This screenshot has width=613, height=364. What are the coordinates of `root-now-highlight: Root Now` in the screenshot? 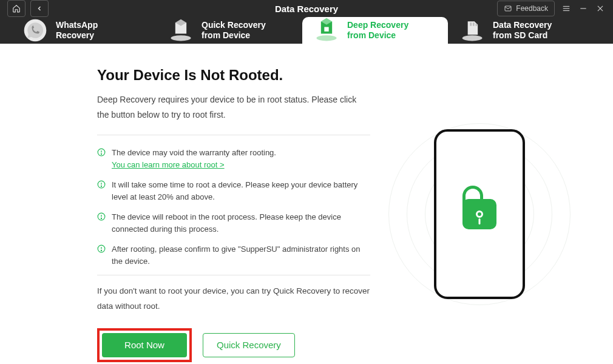 It's located at (144, 345).